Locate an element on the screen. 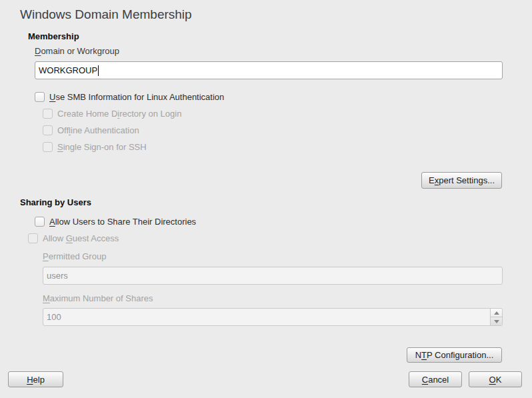 This screenshot has width=532, height=398. permitted-group-label: Permitted Group is located at coordinates (75, 256).